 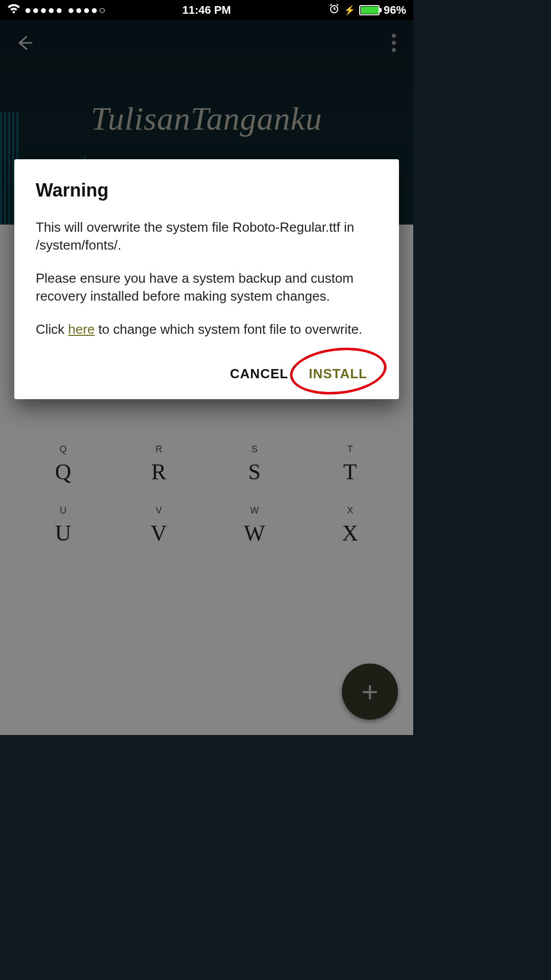 What do you see at coordinates (207, 190) in the screenshot?
I see `dialog-title: Warning` at bounding box center [207, 190].